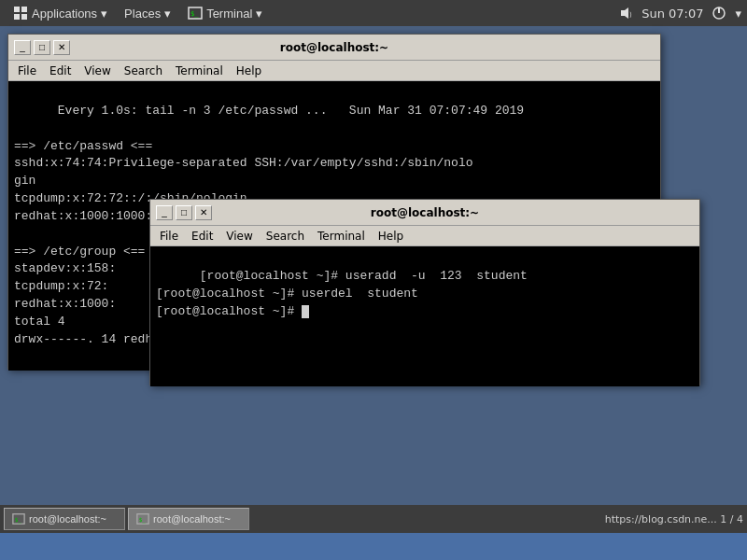 This screenshot has height=560, width=747. Describe the element at coordinates (260, 13) in the screenshot. I see `terminal-chevron: ▾` at that location.